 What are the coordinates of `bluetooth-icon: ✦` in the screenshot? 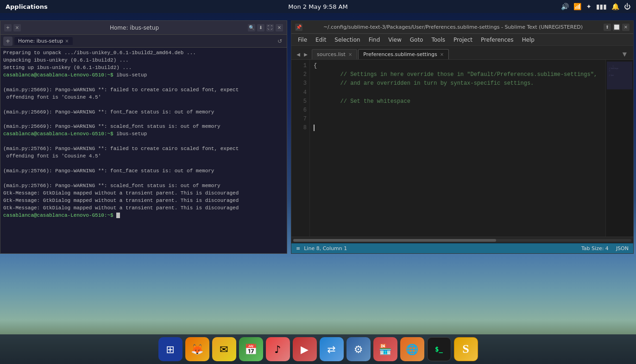 It's located at (589, 6).